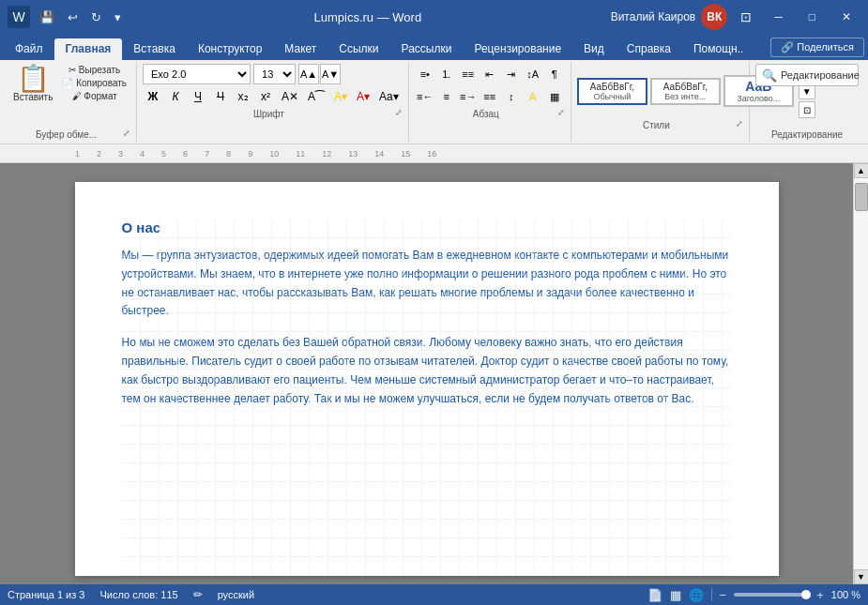 The image size is (868, 605). What do you see at coordinates (806, 595) in the screenshot?
I see `zoom-thumb` at bounding box center [806, 595].